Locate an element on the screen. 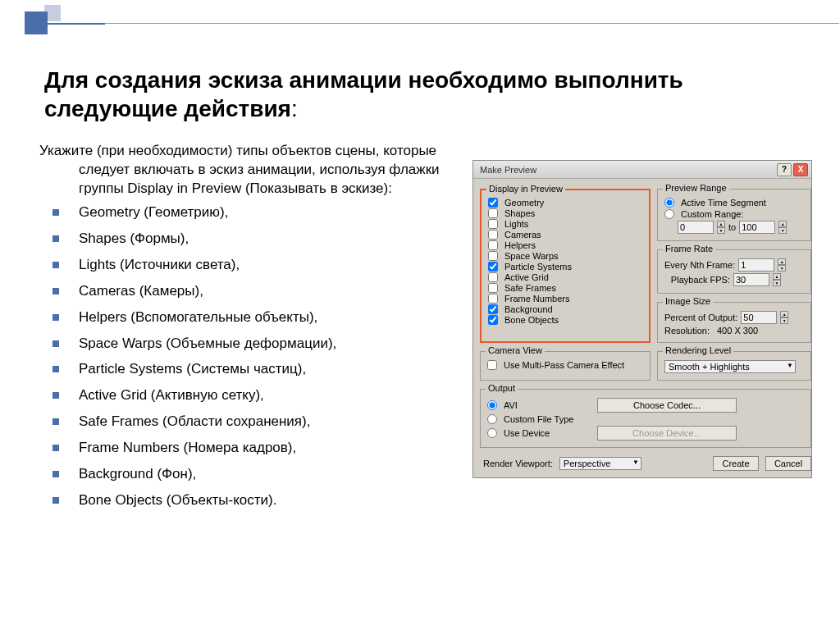 The width and height of the screenshot is (840, 630). use-device-label: Use Device is located at coordinates (549, 433).